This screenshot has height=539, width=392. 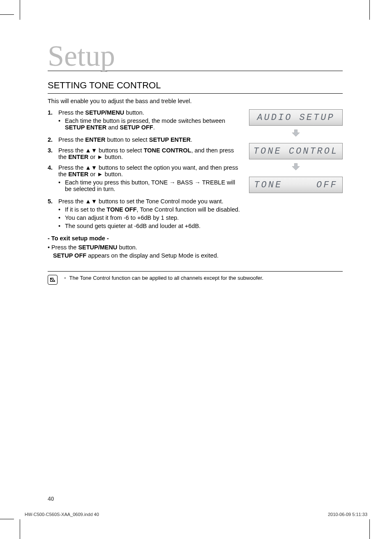 What do you see at coordinates (185, 182) in the screenshot?
I see `text: BASS` at bounding box center [185, 182].